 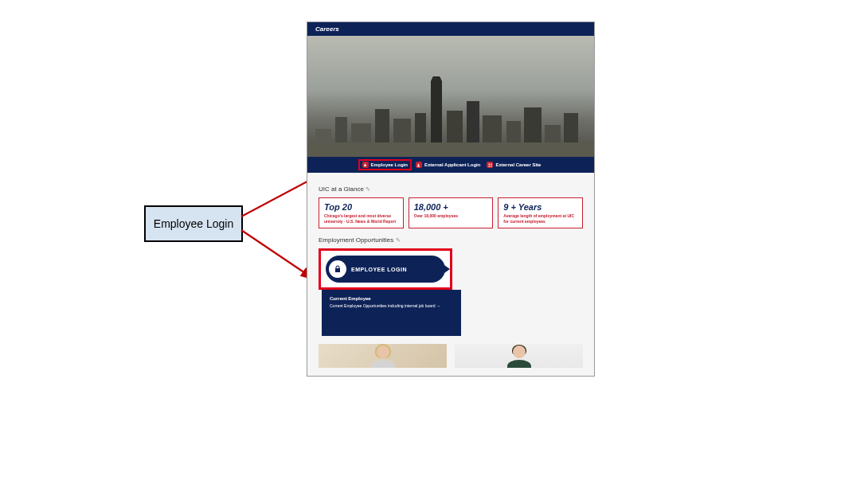 I want to click on stat-card: 9 + Years Average length of employment a…, so click(x=540, y=213).